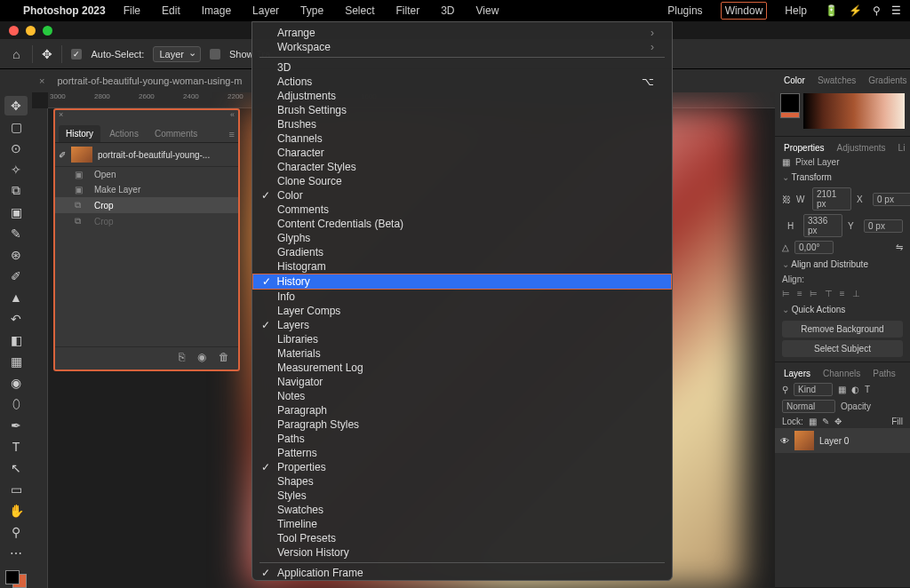  Describe the element at coordinates (16, 468) in the screenshot. I see `path-tool: ↖` at that location.